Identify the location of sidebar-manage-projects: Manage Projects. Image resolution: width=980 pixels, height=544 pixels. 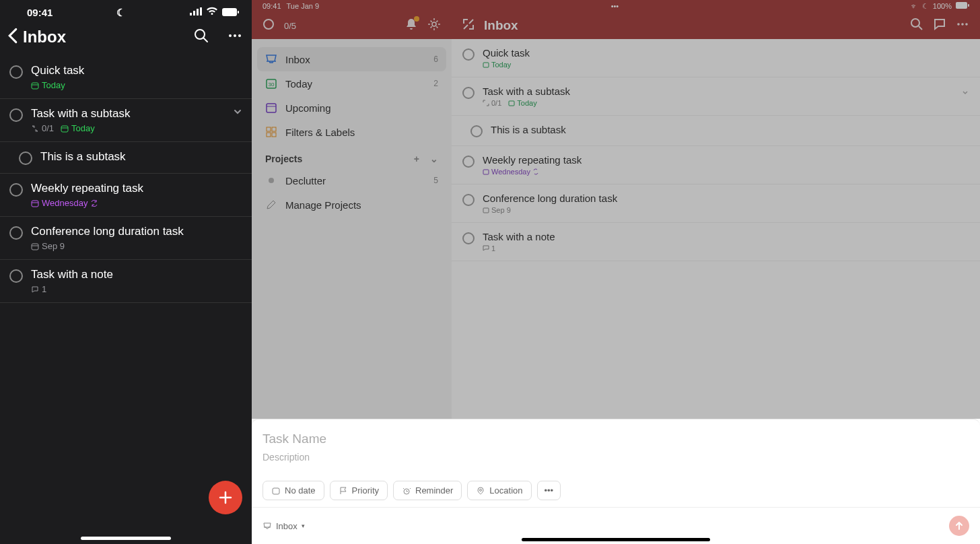
(351, 205).